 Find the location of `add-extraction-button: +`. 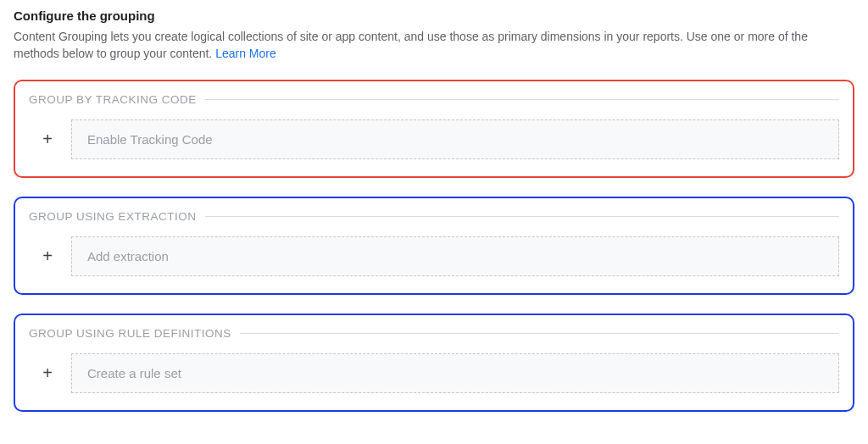

add-extraction-button: + is located at coordinates (47, 256).